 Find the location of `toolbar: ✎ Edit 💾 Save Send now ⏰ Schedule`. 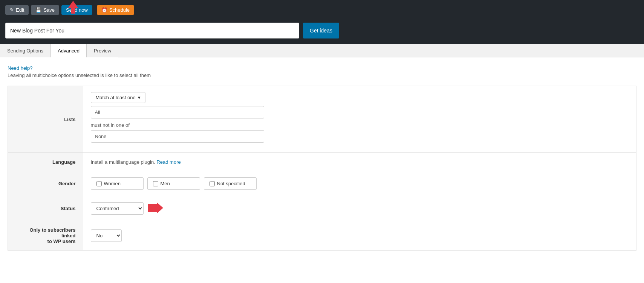

toolbar: ✎ Edit 💾 Save Send now ⏰ Schedule is located at coordinates (322, 10).